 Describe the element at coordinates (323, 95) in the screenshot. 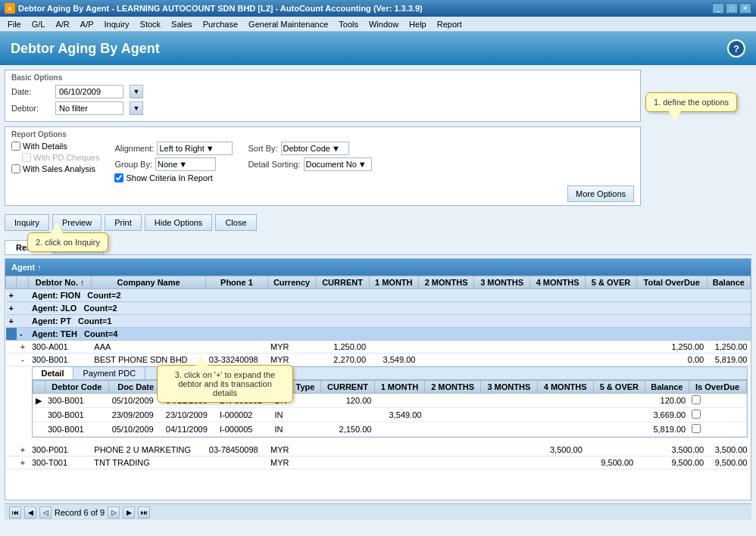

I see `basic-options-section: Basic Options Date: ▼ Debtor: ▼` at that location.